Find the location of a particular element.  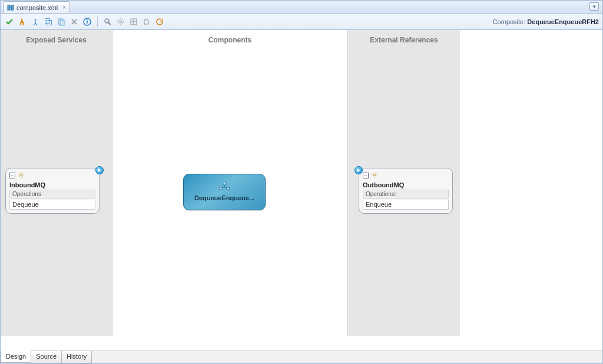

deploy-button is located at coordinates (22, 22).